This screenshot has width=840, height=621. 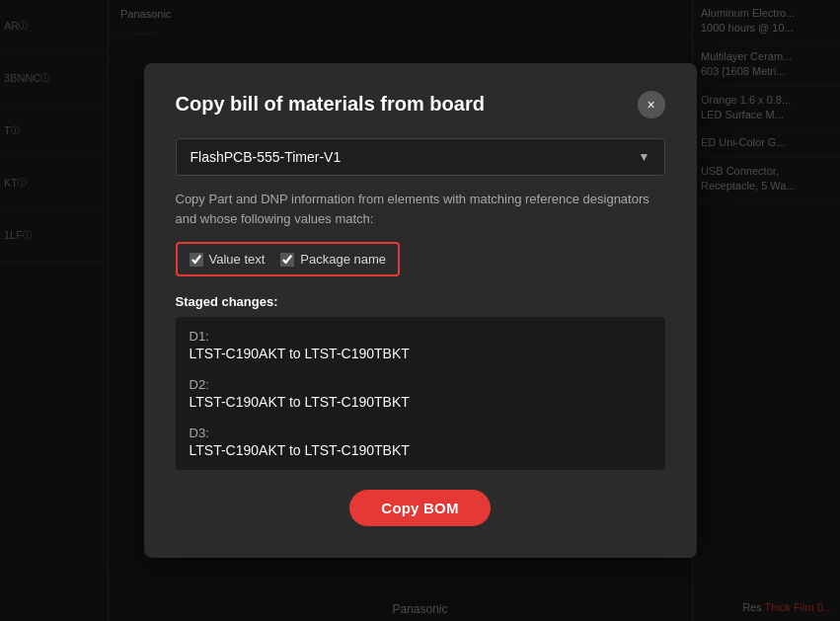 What do you see at coordinates (420, 393) in the screenshot?
I see `staged-changes-container: D1: LTST-C190AKT to LTST-C190TBKT D2: LT…` at bounding box center [420, 393].